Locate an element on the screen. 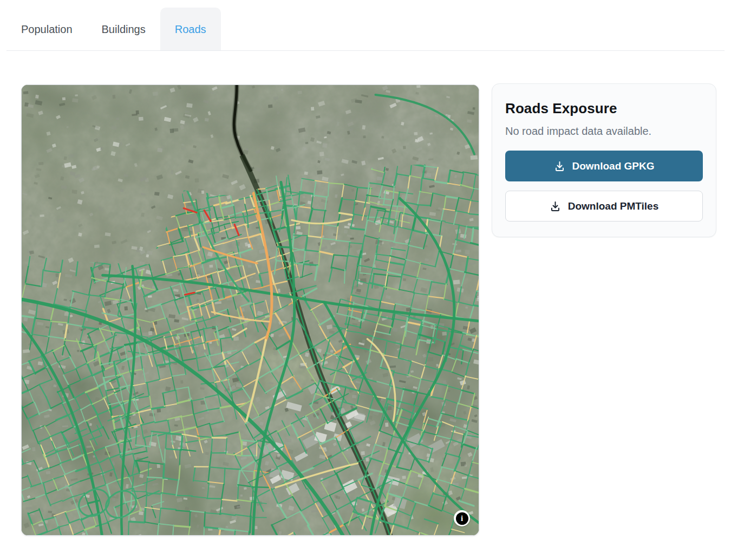 The height and width of the screenshot is (560, 731). download-pmtiles-button: Download PMTiles is located at coordinates (604, 206).